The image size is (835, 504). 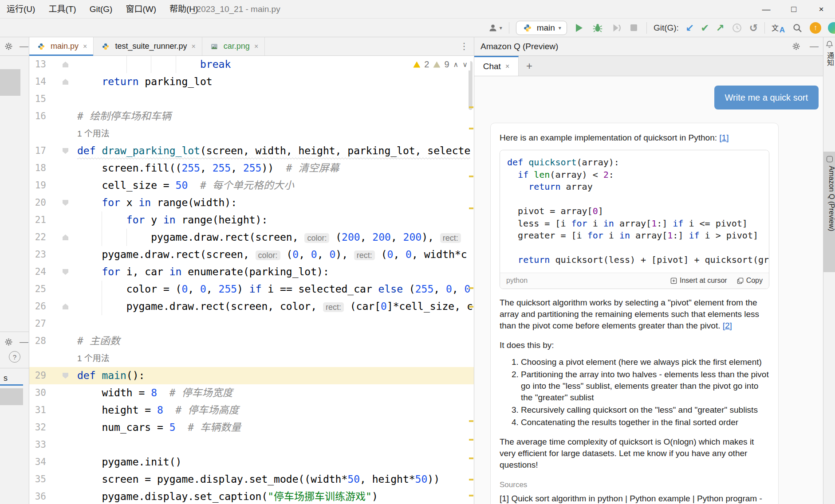 What do you see at coordinates (276, 185) in the screenshot?
I see `code-text: cell_size = 50 # 每个单元格的大小` at bounding box center [276, 185].